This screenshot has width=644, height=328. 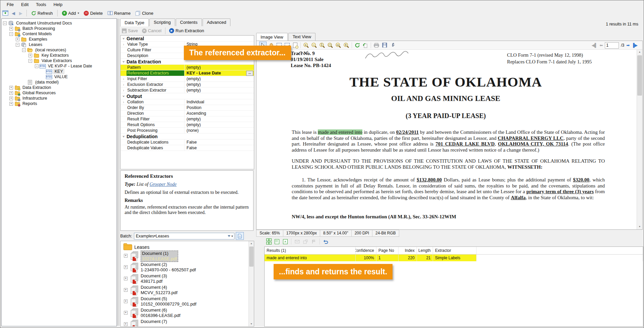 I want to click on tab-text-view: Text View, so click(x=302, y=37).